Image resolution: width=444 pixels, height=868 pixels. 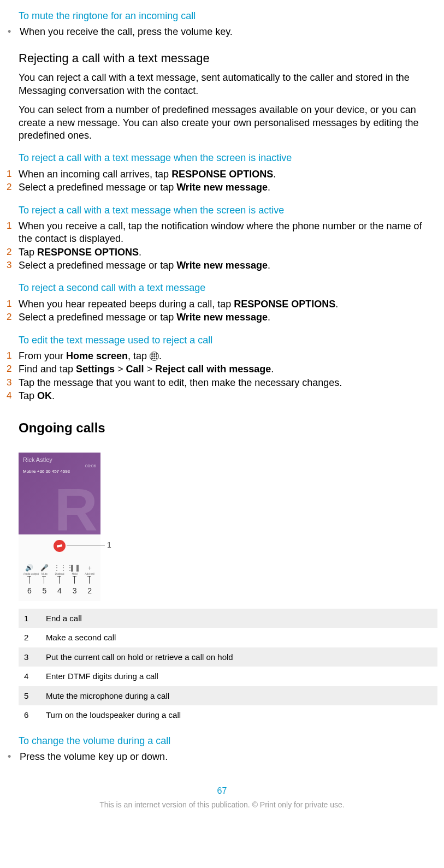 What do you see at coordinates (75, 570) in the screenshot?
I see `hold-icon: ❚❚Hold` at bounding box center [75, 570].